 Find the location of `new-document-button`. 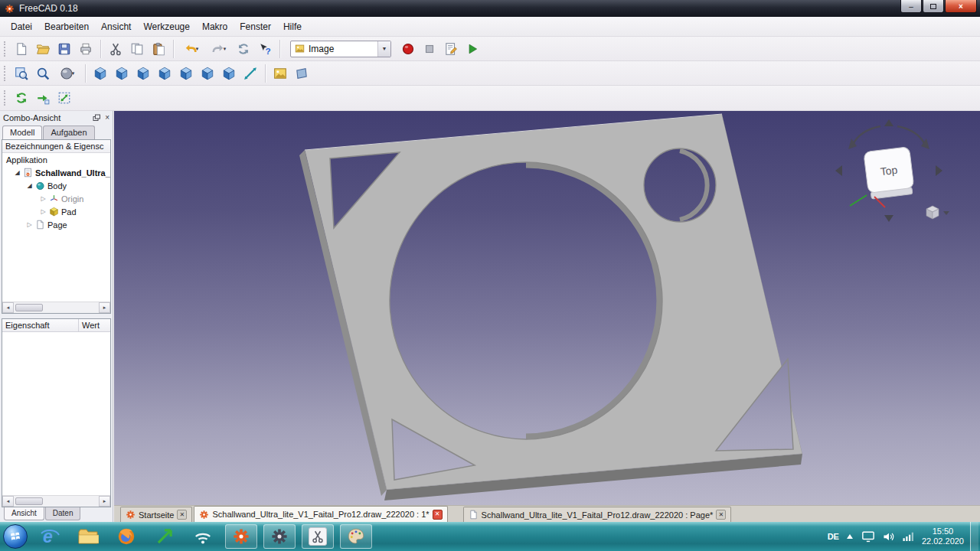

new-document-button is located at coordinates (21, 49).